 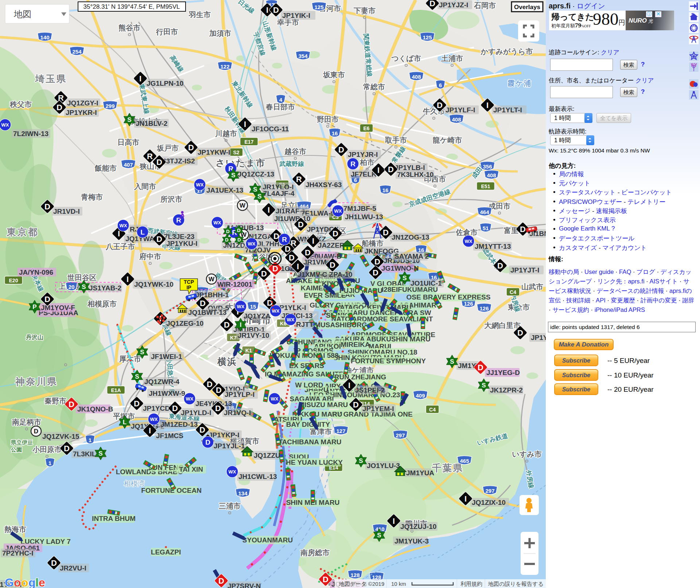 What do you see at coordinates (468, 303) in the screenshot?
I see `svg-text: 126` at bounding box center [468, 303].